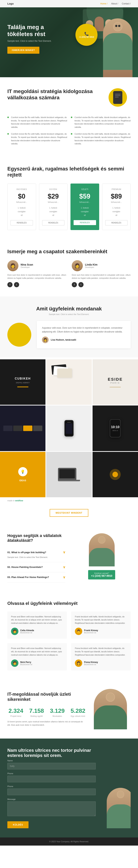  Describe the element at coordinates (85, 212) in the screenshot. I see `pricing-features-business: 1. funkciócsonjglanstl` at that location.